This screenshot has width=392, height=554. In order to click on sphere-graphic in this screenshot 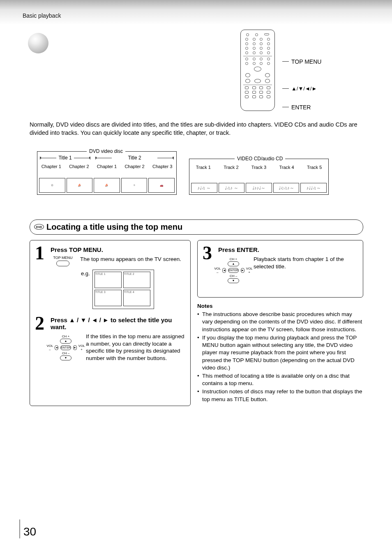, I will do `click(38, 43)`.